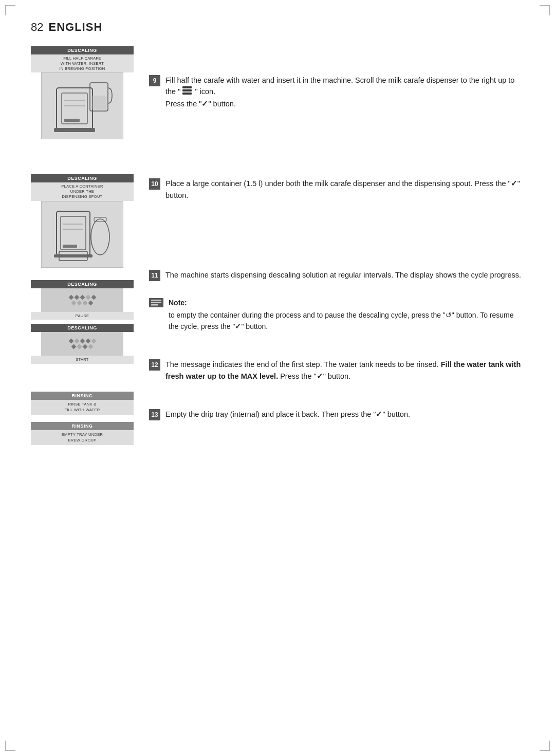 The width and height of the screenshot is (555, 756). What do you see at coordinates (238, 326) in the screenshot?
I see `checkmark-label-note: ✓` at bounding box center [238, 326].